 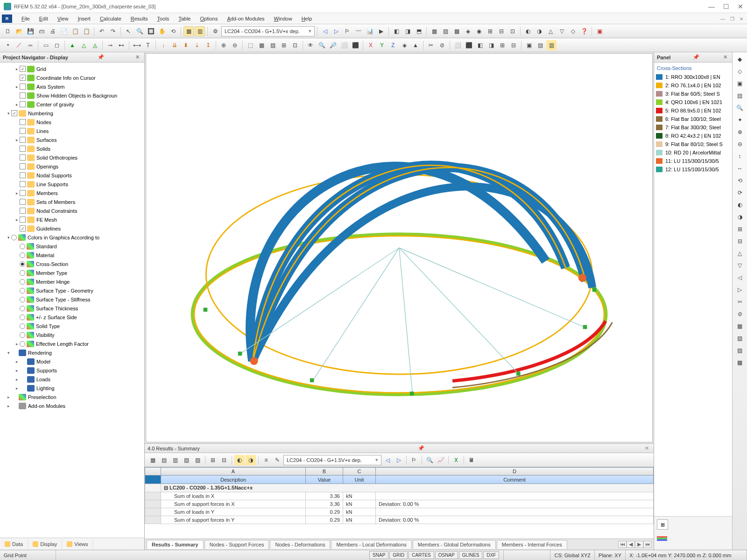 What do you see at coordinates (72, 229) in the screenshot?
I see `tree-item: ✓Guidelines` at bounding box center [72, 229].